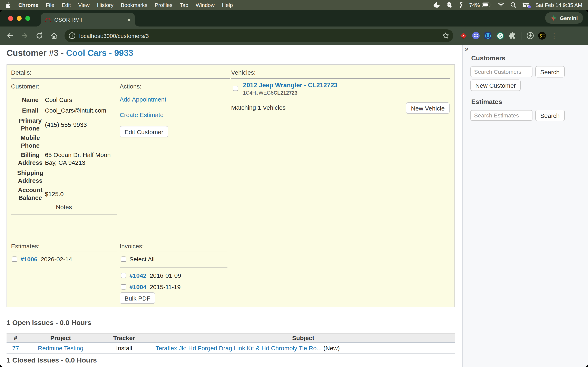 Image resolution: width=588 pixels, height=367 pixels. Describe the element at coordinates (129, 20) in the screenshot. I see `tab-close-icon: ×` at that location.